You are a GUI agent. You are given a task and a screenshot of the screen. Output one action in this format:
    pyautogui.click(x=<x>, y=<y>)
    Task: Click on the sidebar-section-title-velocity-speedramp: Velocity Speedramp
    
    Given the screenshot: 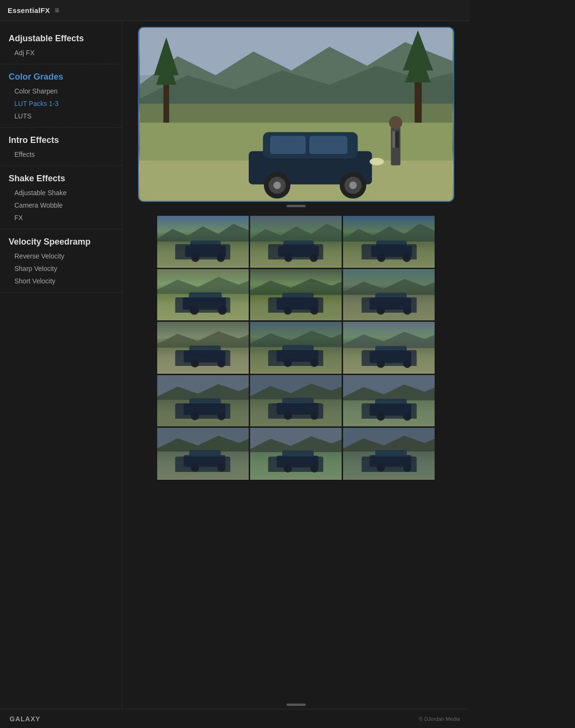 What is the action you would take?
    pyautogui.click(x=61, y=242)
    